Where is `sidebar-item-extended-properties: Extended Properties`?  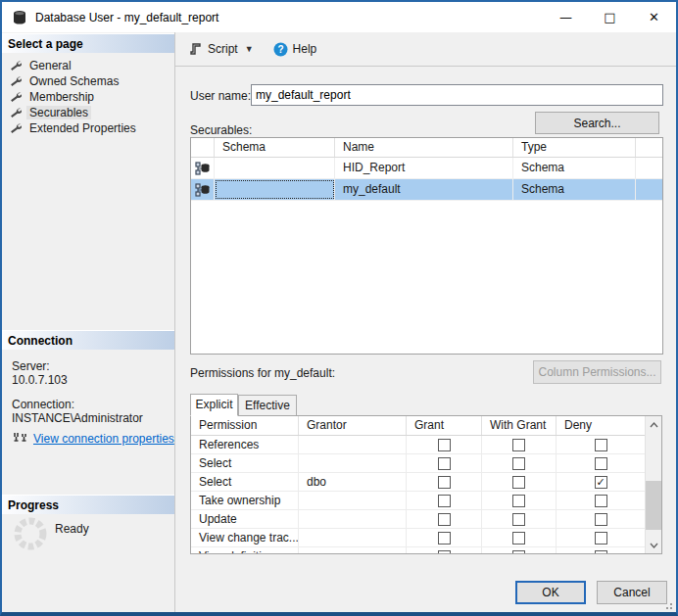
sidebar-item-extended-properties: Extended Properties is located at coordinates (88, 128).